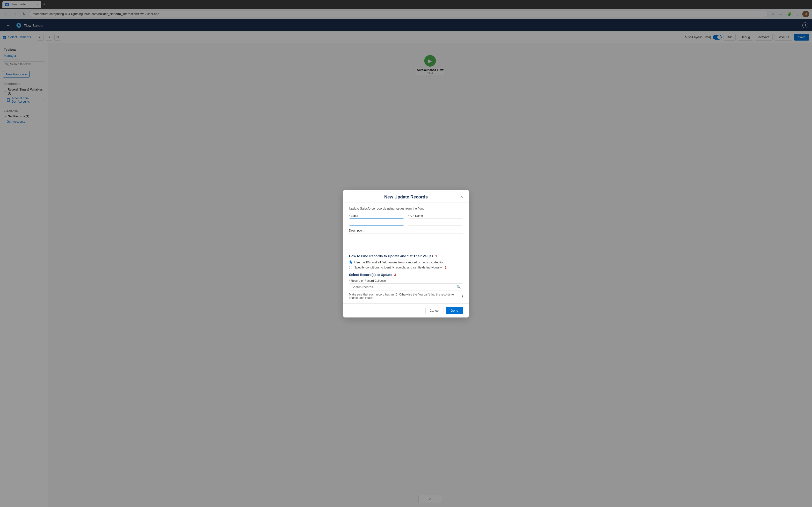 The image size is (812, 507). Describe the element at coordinates (406, 281) in the screenshot. I see `record-collection-label: * Record or Record Collection` at that location.